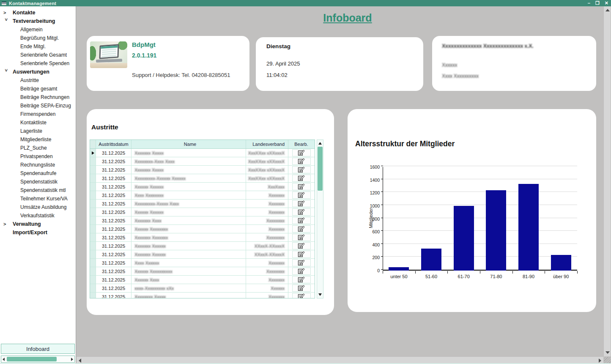  What do you see at coordinates (189, 195) in the screenshot?
I see `name-cell: Xxxx Xxxxxxxx` at bounding box center [189, 195].